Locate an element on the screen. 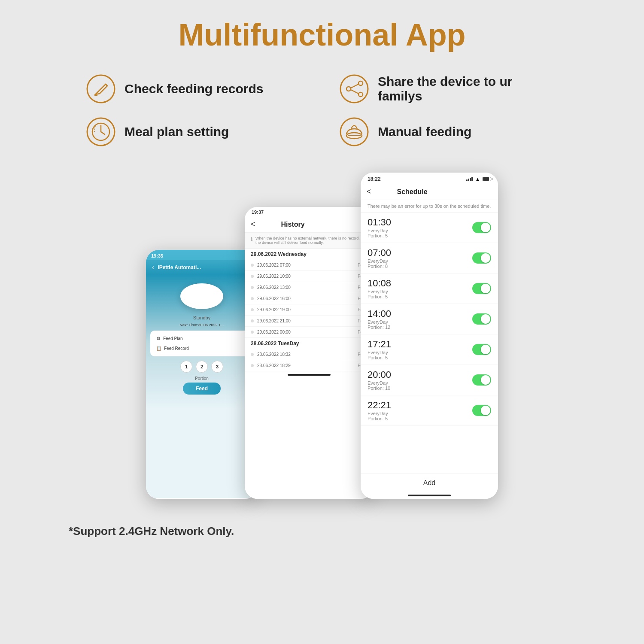  schedule-info: There may be an error for up to 30s on t… is located at coordinates (429, 206).